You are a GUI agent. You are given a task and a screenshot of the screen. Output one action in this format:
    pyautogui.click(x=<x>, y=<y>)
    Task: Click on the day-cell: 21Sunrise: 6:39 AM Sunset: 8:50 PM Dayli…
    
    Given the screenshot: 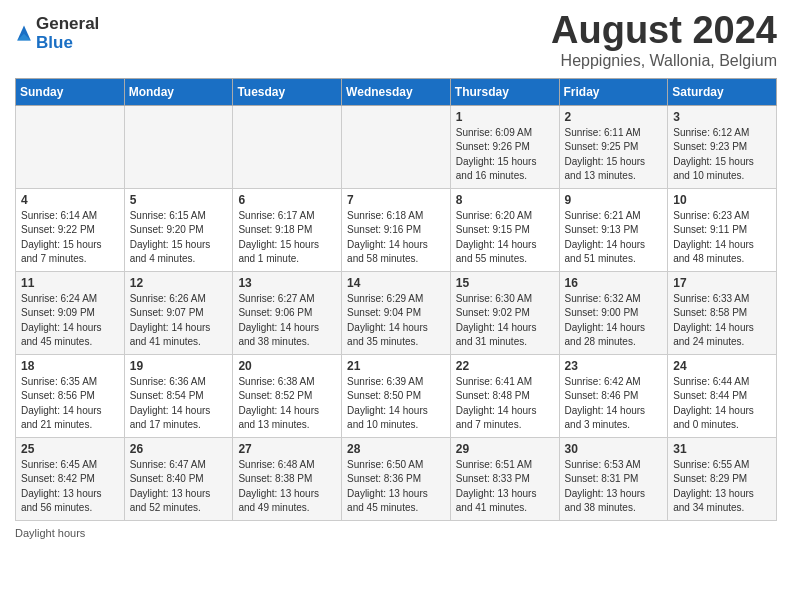 What is the action you would take?
    pyautogui.click(x=396, y=396)
    